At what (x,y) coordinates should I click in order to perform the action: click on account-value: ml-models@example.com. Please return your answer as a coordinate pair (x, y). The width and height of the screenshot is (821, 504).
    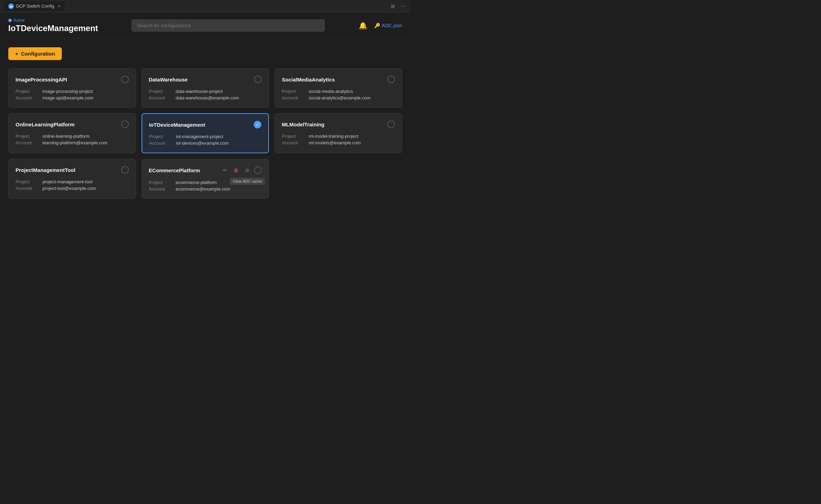
    Looking at the image, I should click on (352, 143).